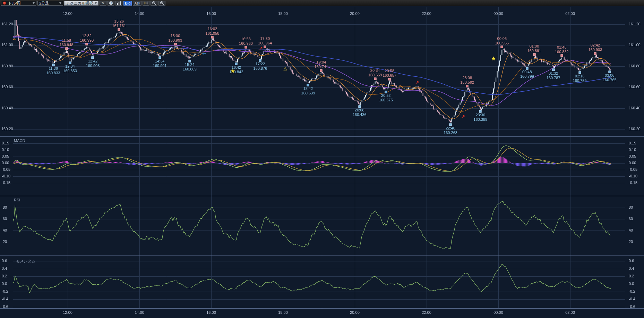  Describe the element at coordinates (81, 3) in the screenshot. I see `technical-select: テクニカル選択` at that location.